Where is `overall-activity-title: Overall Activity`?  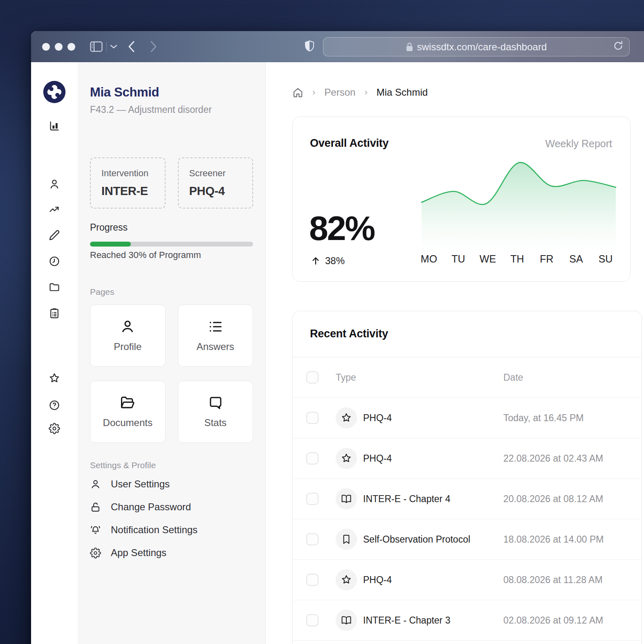 overall-activity-title: Overall Activity is located at coordinates (349, 143).